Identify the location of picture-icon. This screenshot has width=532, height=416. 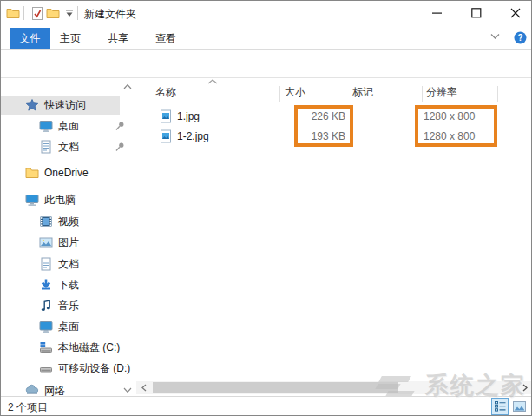
(46, 242).